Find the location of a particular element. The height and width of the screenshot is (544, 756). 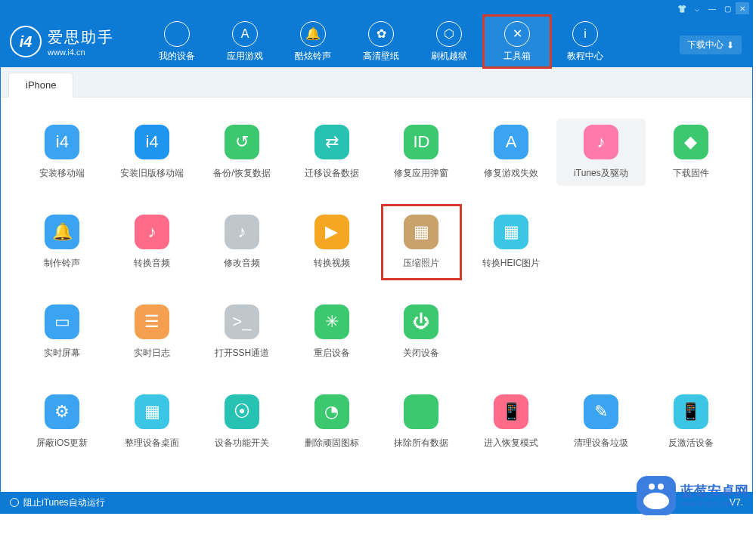

tool-icon: ✎ is located at coordinates (601, 412).